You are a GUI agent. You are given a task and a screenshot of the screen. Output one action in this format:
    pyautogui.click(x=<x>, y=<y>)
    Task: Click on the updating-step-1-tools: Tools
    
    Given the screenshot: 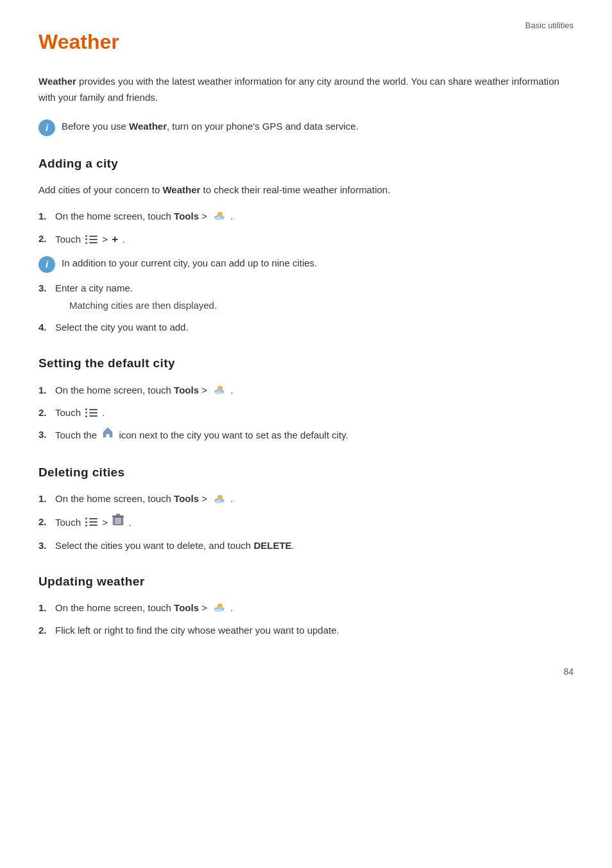 What is the action you would take?
    pyautogui.click(x=186, y=607)
    